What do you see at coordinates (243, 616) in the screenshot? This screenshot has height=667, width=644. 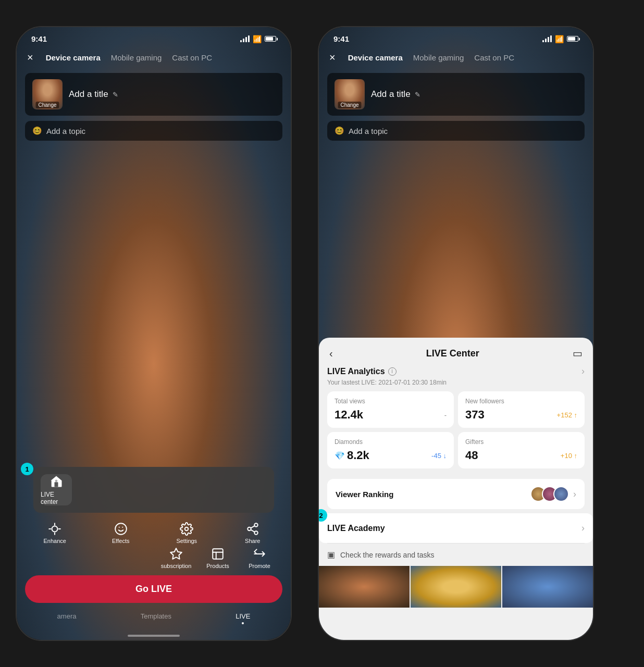 I see `nav-live-label: LIVE` at bounding box center [243, 616].